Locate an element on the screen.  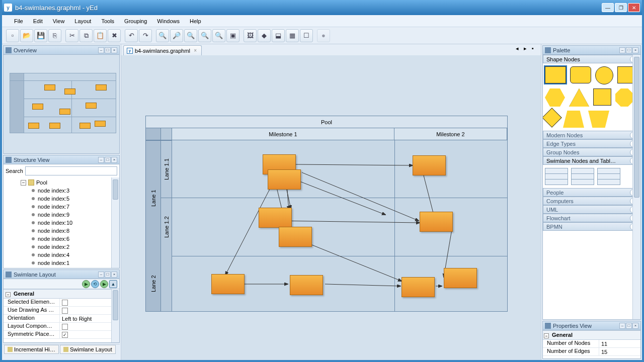
run-icon: ▶ is located at coordinates (104, 284).